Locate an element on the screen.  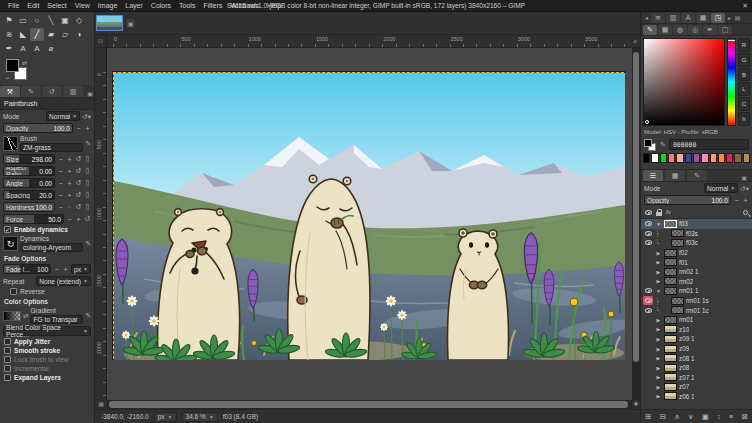
merge-layer-button: ↕ is located at coordinates (719, 416).